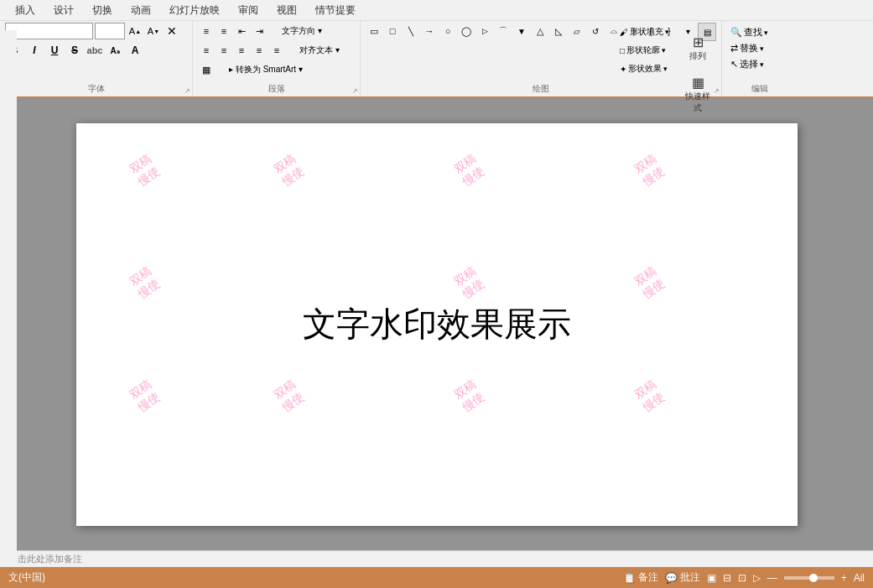 The width and height of the screenshot is (873, 588). Describe the element at coordinates (25, 10) in the screenshot. I see `menu-insert: 插入` at that location.